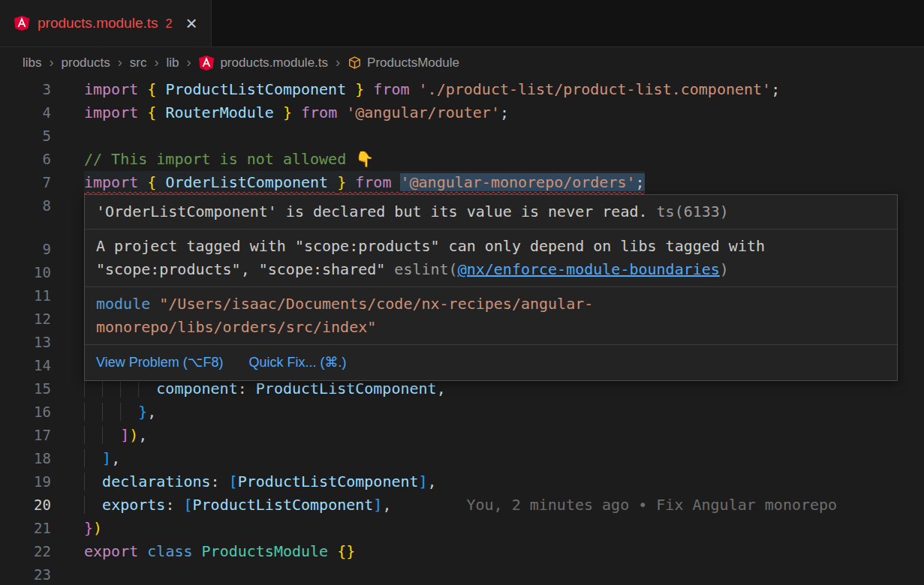  I want to click on code-line-content: ],, so click(102, 459).